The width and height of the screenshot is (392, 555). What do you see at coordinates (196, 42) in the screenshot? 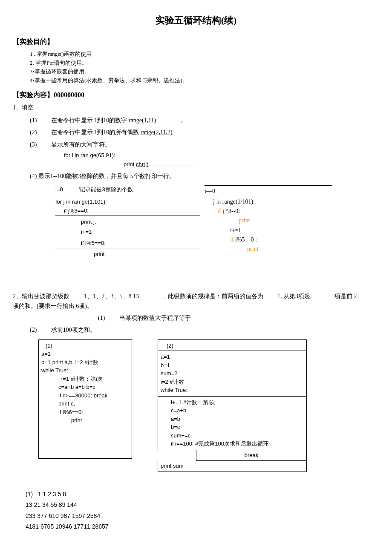
I see `goals-heading: 【实验目的】` at bounding box center [196, 42].